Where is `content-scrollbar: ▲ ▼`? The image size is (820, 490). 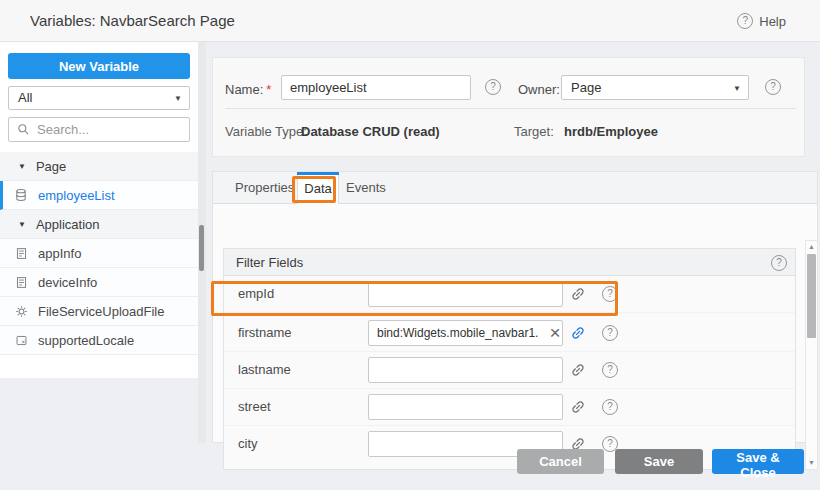
content-scrollbar: ▲ ▼ is located at coordinates (812, 355).